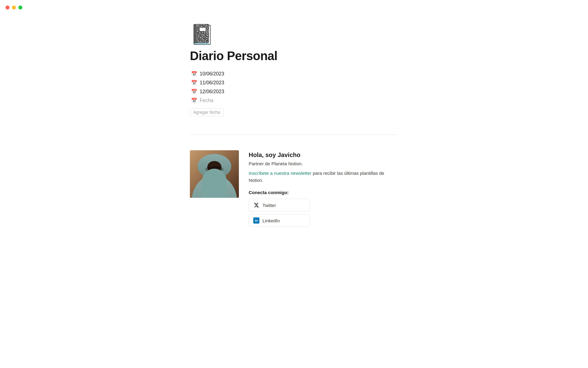 This screenshot has height=368, width=588. Describe the element at coordinates (323, 164) in the screenshot. I see `author-subtitle: Partner de Planeta Notion.` at that location.